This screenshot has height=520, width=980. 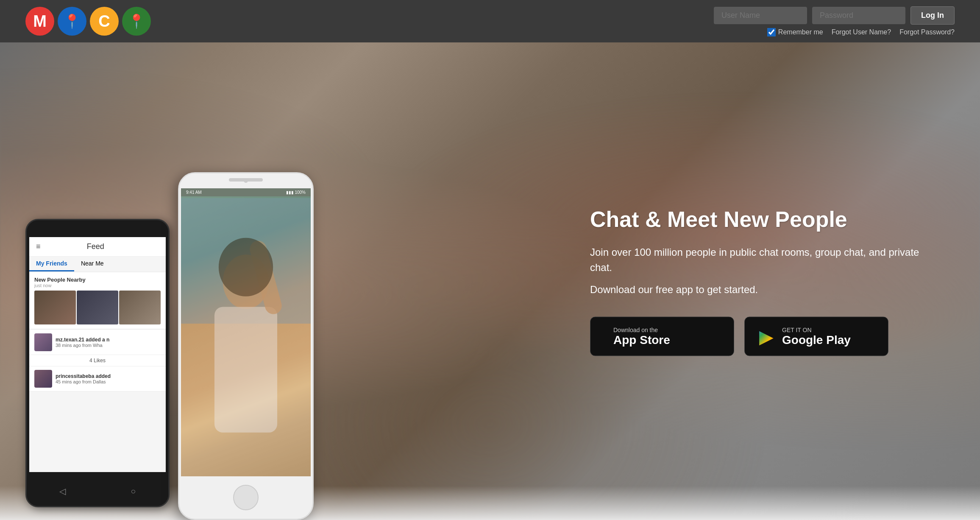 I want to click on logo-o2: 📍, so click(x=136, y=21).